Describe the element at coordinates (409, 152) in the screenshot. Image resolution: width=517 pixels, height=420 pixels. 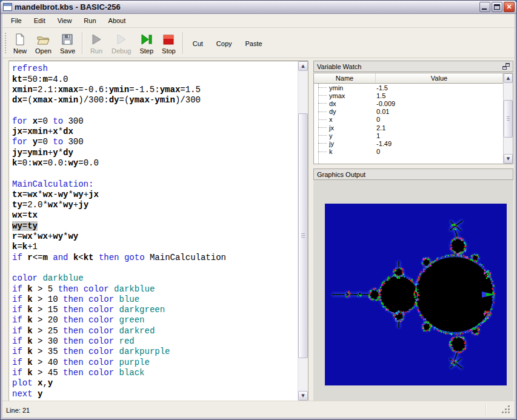
I see `watch-row: k0` at that location.